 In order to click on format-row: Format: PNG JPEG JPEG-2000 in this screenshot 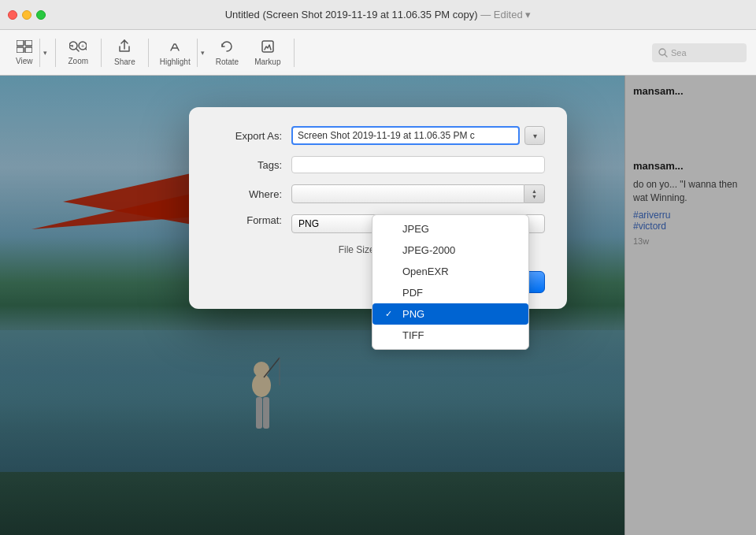, I will do `click(378, 224)`.